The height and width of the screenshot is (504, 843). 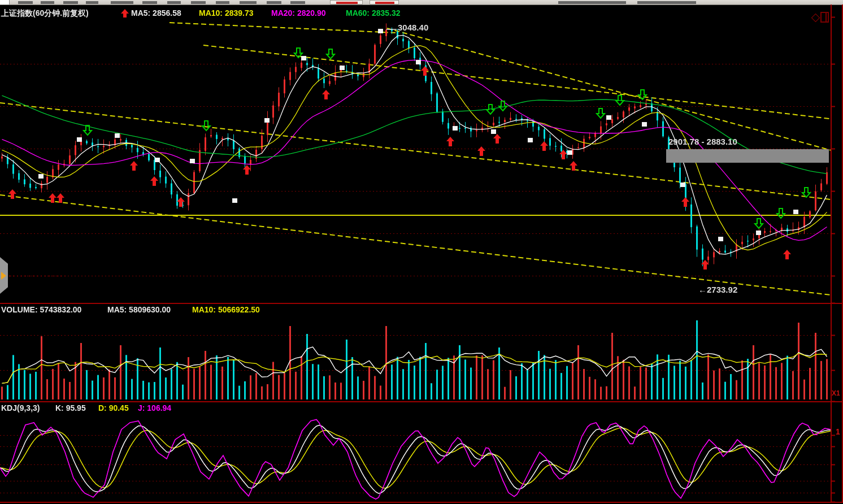 I want to click on expand-arrow-icon, so click(x=3, y=276).